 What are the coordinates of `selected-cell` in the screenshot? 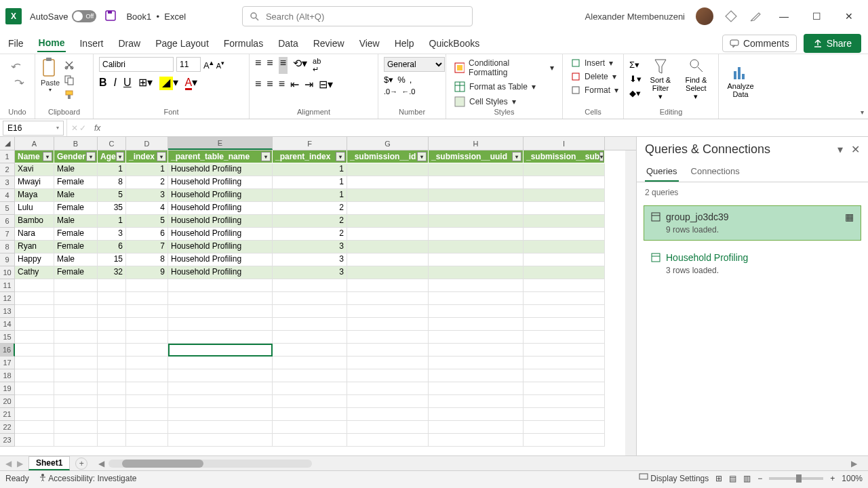 It's located at (220, 350).